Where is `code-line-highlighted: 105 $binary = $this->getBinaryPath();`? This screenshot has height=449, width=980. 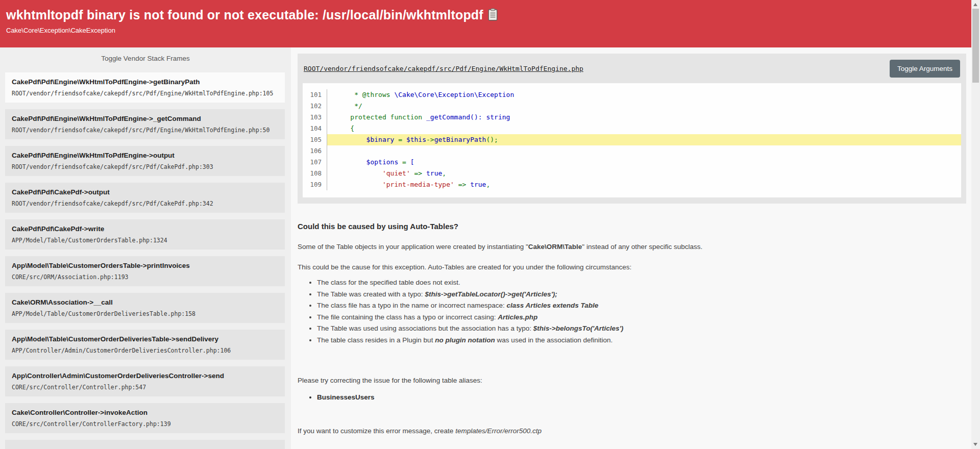 code-line-highlighted: 105 $binary = $this->getBinaryPath(); is located at coordinates (632, 140).